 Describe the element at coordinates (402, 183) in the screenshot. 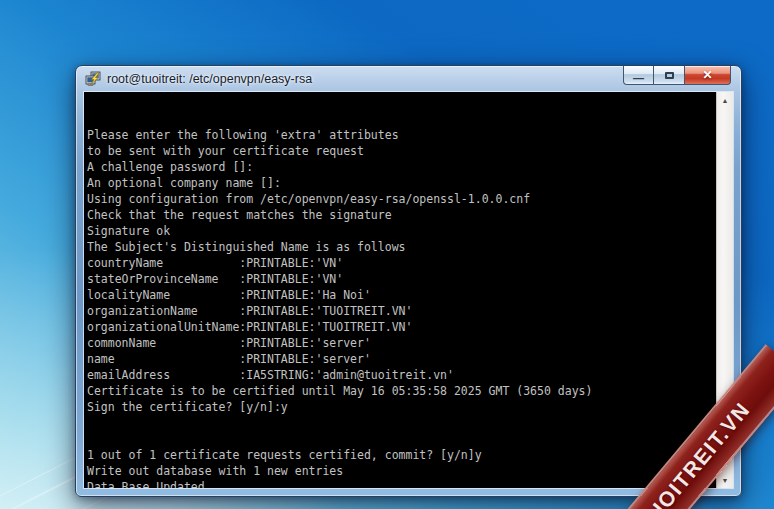

I see `terminal-line: An optional company name []:` at that location.